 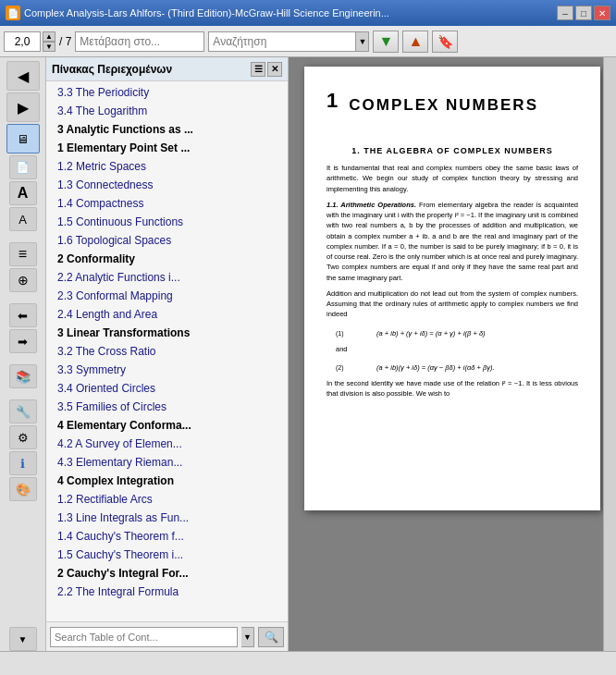 I want to click on toolbar: ▲ ▼ / 7 ▼ ▼ ▲ 🔖, so click(x=308, y=42).